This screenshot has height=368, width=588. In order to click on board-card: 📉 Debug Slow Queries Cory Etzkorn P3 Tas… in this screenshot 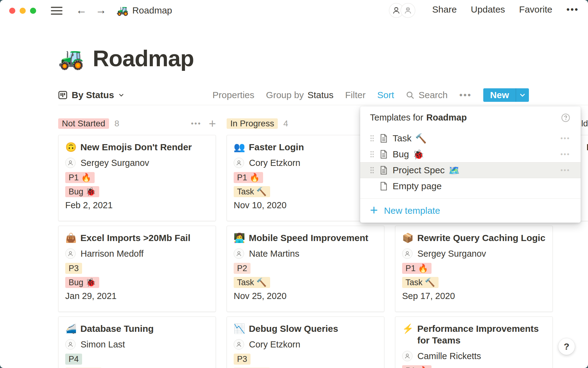, I will do `click(306, 342)`.